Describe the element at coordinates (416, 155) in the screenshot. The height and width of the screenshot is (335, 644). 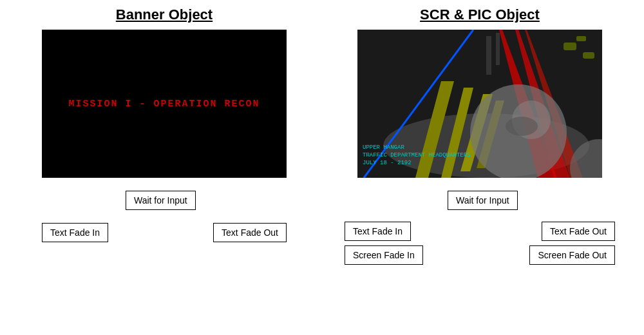
I see `scr-text-line2: TRAFFIC DEPARTMENT HEADQUARTERS` at that location.